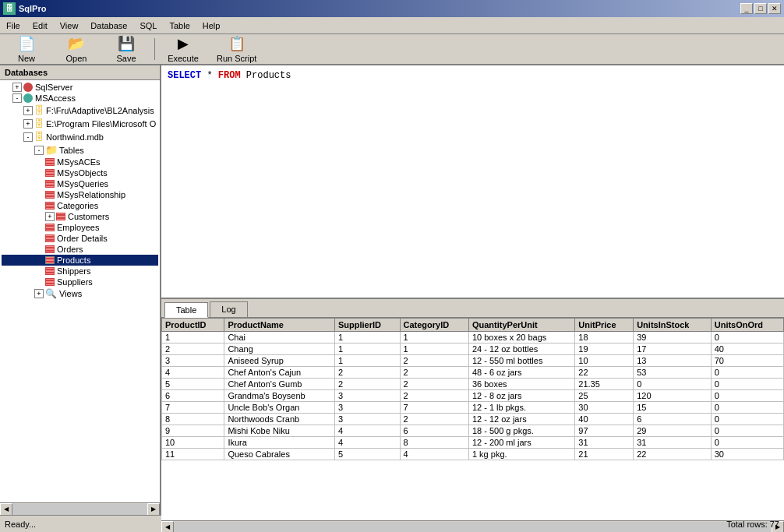 The image size is (784, 532). What do you see at coordinates (50, 227) in the screenshot?
I see `table-icon-employees` at bounding box center [50, 227].